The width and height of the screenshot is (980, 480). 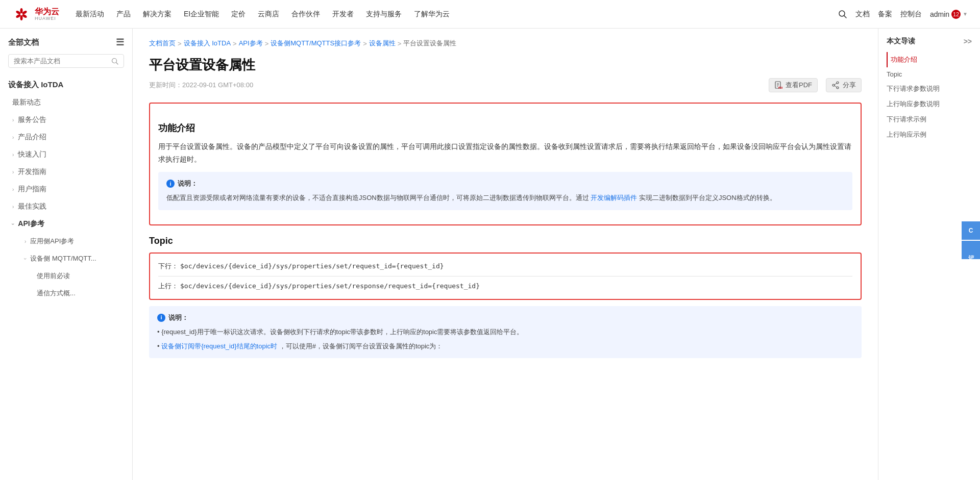 What do you see at coordinates (315, 43) in the screenshot?
I see `breadcrumb-item-mqtt: 设备侧MQTT/MQTTS接口参考` at bounding box center [315, 43].